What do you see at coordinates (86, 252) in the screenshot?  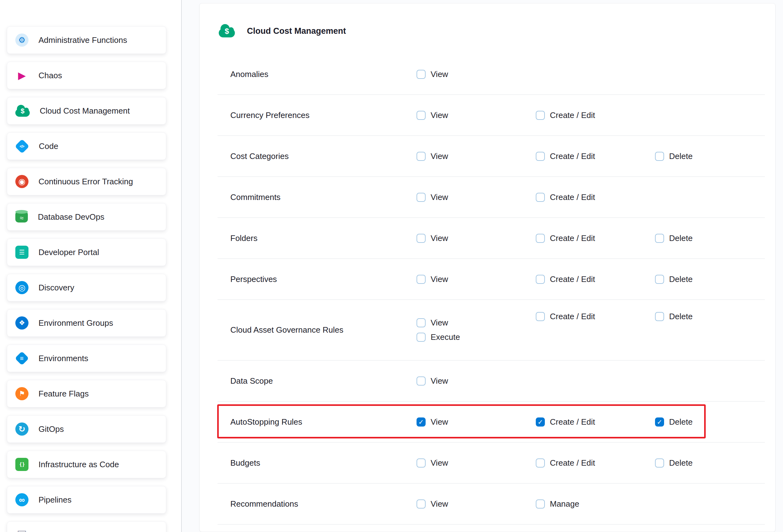 I see `sidebar-item-developer-portal: Developer Portal` at bounding box center [86, 252].